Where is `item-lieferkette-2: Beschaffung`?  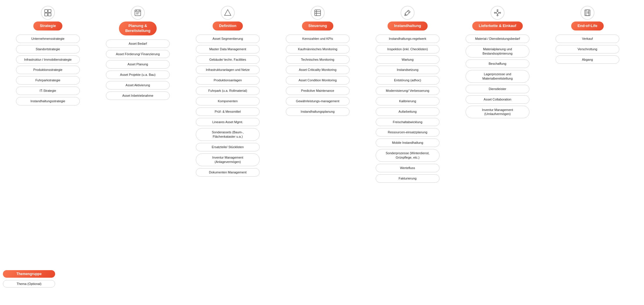
item-lieferkette-2: Beschaffung is located at coordinates (498, 64).